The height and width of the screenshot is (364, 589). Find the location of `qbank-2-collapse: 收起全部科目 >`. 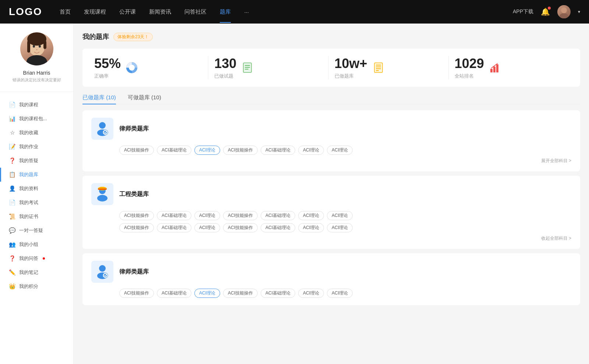

qbank-2-collapse: 收起全部科目 > is located at coordinates (556, 238).